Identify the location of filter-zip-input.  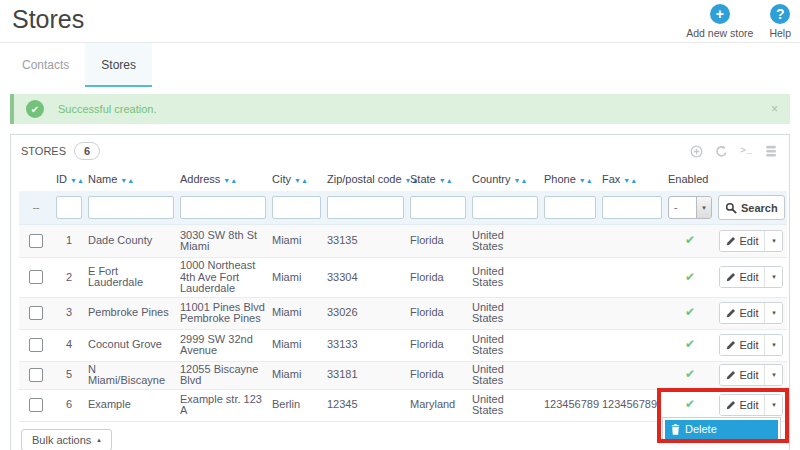
(366, 208).